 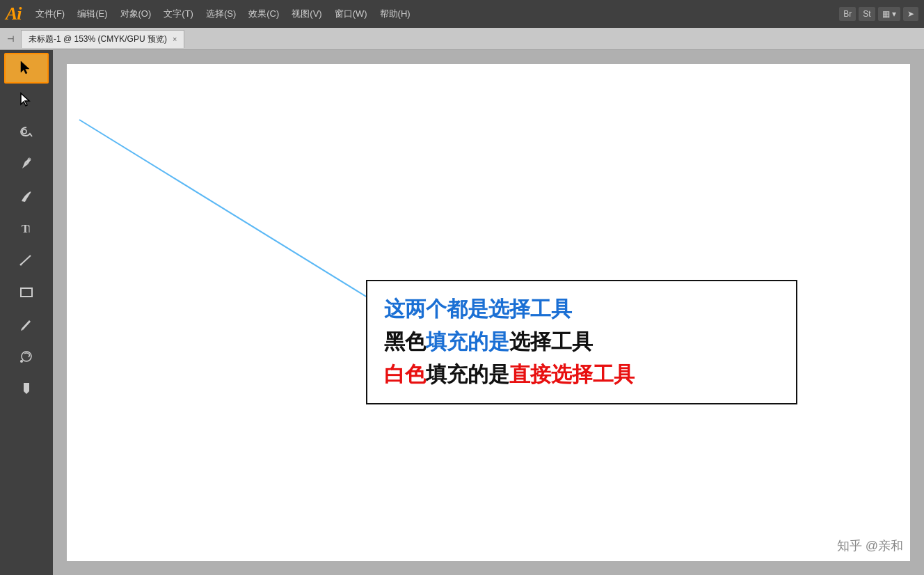 What do you see at coordinates (26, 292) in the screenshot?
I see `rectangle-tool-button` at bounding box center [26, 292].